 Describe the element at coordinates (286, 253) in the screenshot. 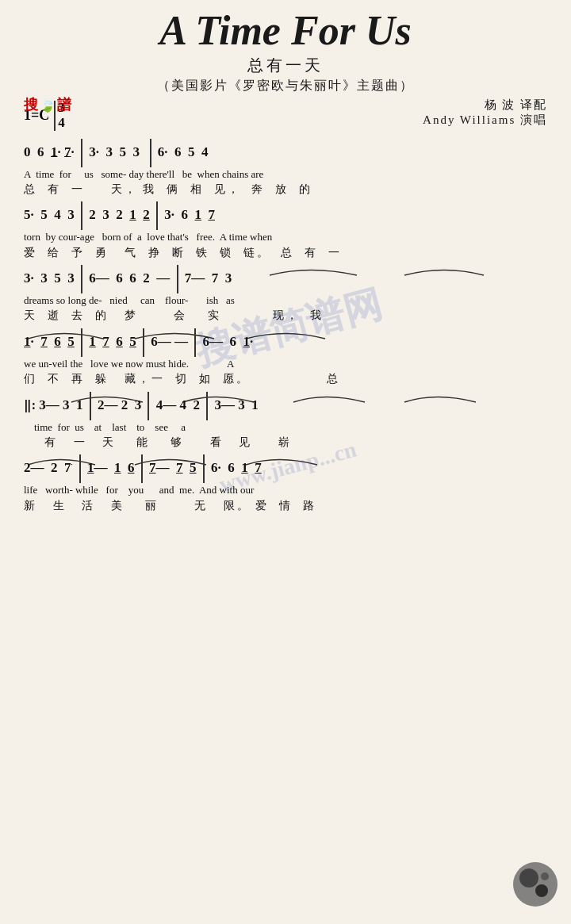

I see `lyrics-zh-row-2: 爱 给 予 勇 气 挣 断 铁 锁 链。 总 有 一` at that location.